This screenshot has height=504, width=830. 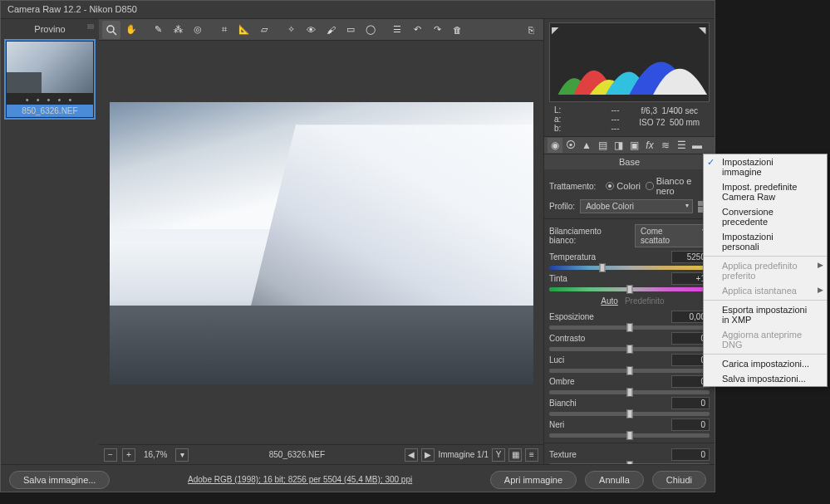 What do you see at coordinates (291, 30) in the screenshot?
I see `spot-removal-tool-icon: ✧` at bounding box center [291, 30].